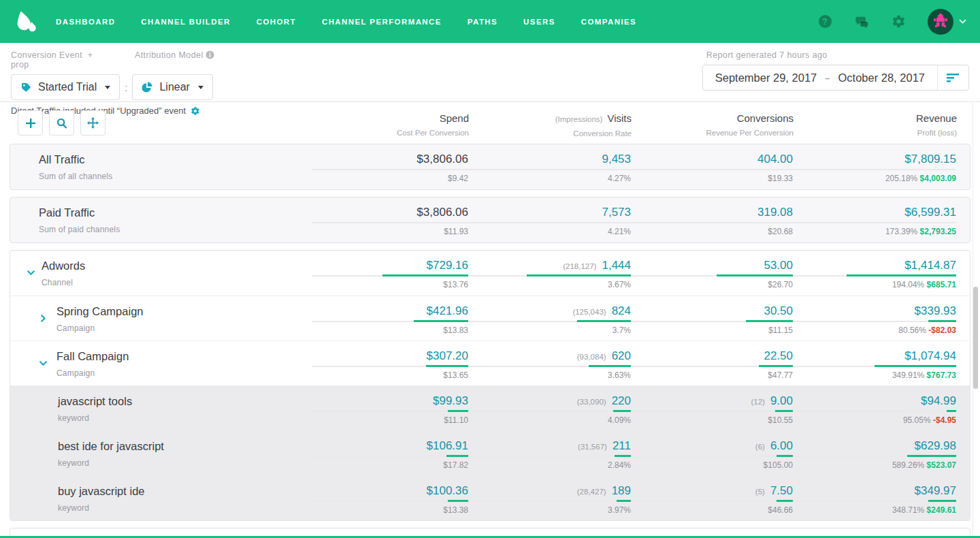 The image size is (980, 538). What do you see at coordinates (775, 159) in the screenshot?
I see `conversions-value: 404.00` at bounding box center [775, 159].